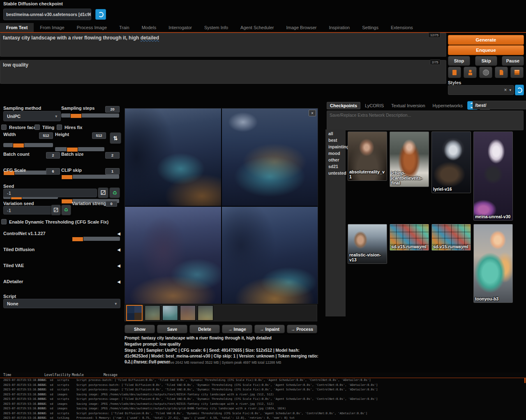 The image size is (526, 420). What do you see at coordinates (257, 28) in the screenshot?
I see `tab-agent-scheduler: Agent Scheduler` at bounding box center [257, 28].